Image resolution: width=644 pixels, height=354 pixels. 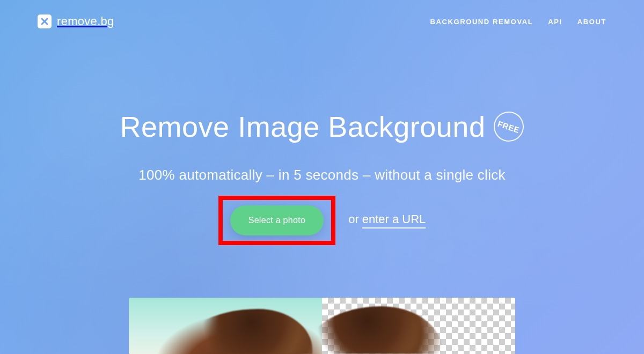 What do you see at coordinates (322, 127) in the screenshot?
I see `title-row: Remove Image Background FREE` at bounding box center [322, 127].